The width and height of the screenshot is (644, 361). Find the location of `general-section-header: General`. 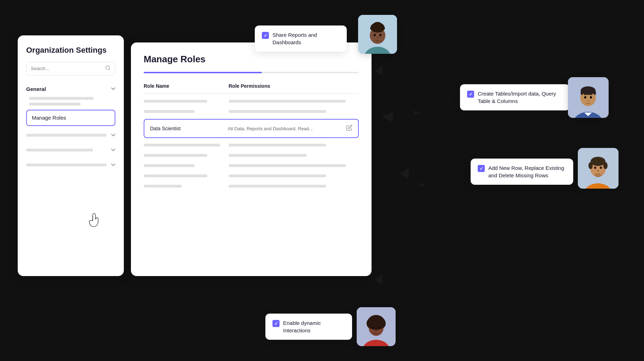

general-section-header: General is located at coordinates (71, 89).